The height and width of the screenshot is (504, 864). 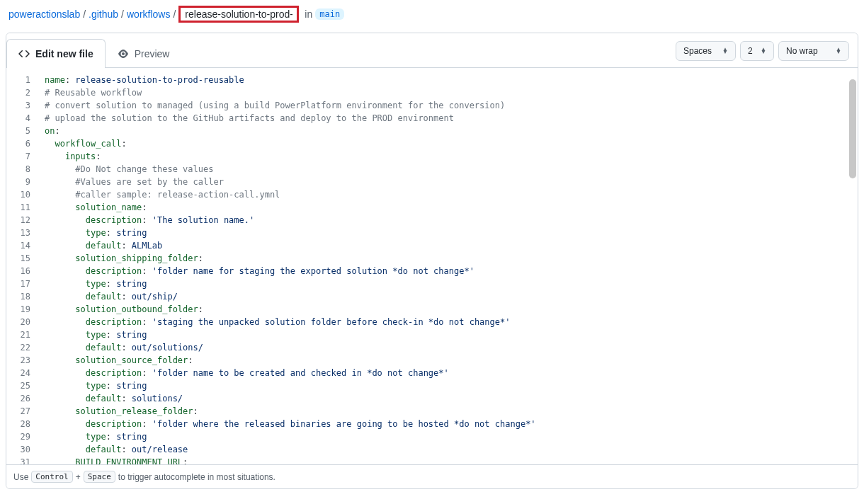 What do you see at coordinates (22, 284) in the screenshot?
I see `line-number: 17` at bounding box center [22, 284].